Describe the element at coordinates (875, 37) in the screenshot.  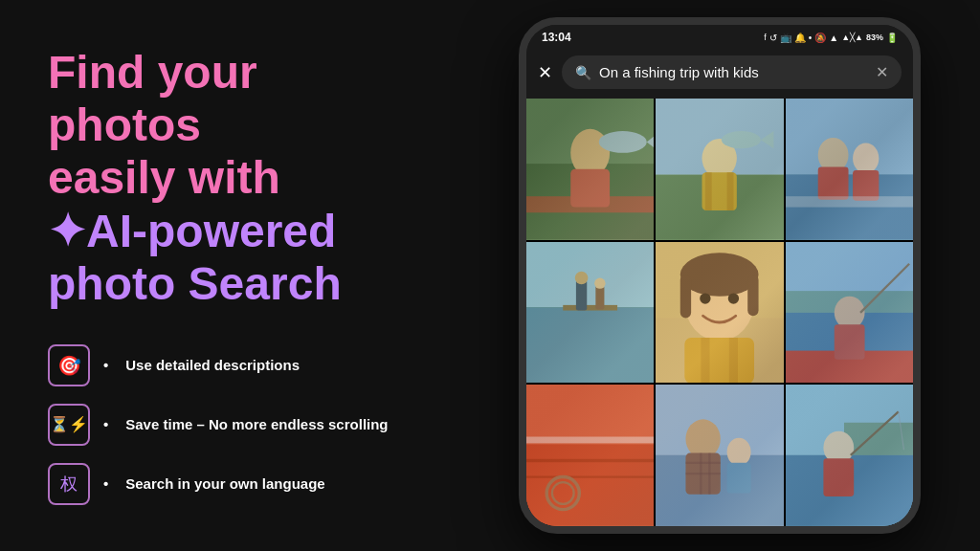
I see `battery-label: 83%` at that location.